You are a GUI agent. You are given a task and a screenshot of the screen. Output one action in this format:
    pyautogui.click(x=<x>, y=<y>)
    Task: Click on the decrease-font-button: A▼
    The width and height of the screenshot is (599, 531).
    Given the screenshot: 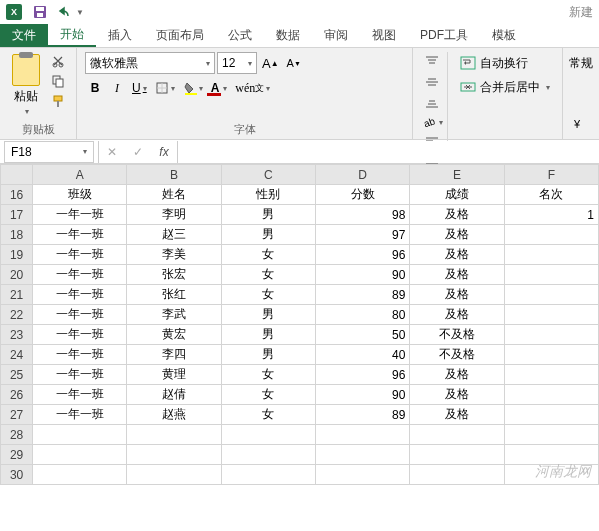 What is the action you would take?
    pyautogui.click(x=294, y=63)
    